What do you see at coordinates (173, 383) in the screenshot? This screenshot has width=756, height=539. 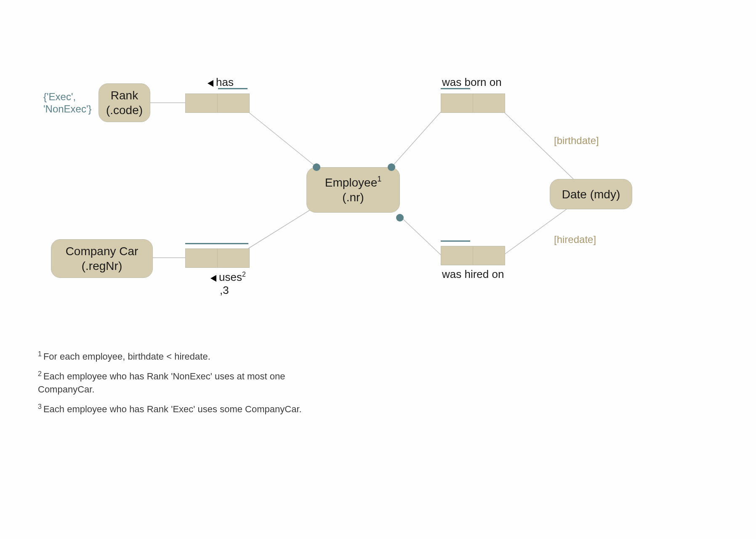 I see `footnote-2: 2Each employee who has Rank 'NonExec' us…` at bounding box center [173, 383].